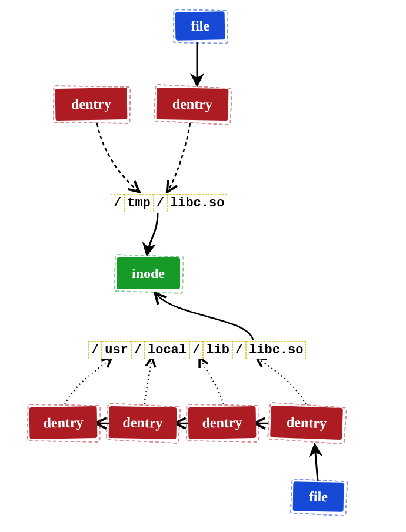 The width and height of the screenshot is (406, 532). What do you see at coordinates (148, 274) in the screenshot?
I see `node-label: inode` at bounding box center [148, 274].